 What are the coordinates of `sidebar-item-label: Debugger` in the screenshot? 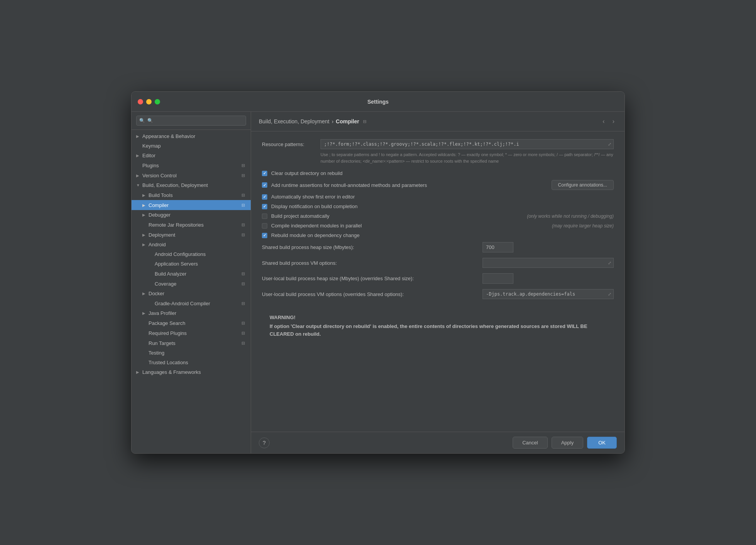 It's located at (197, 215).